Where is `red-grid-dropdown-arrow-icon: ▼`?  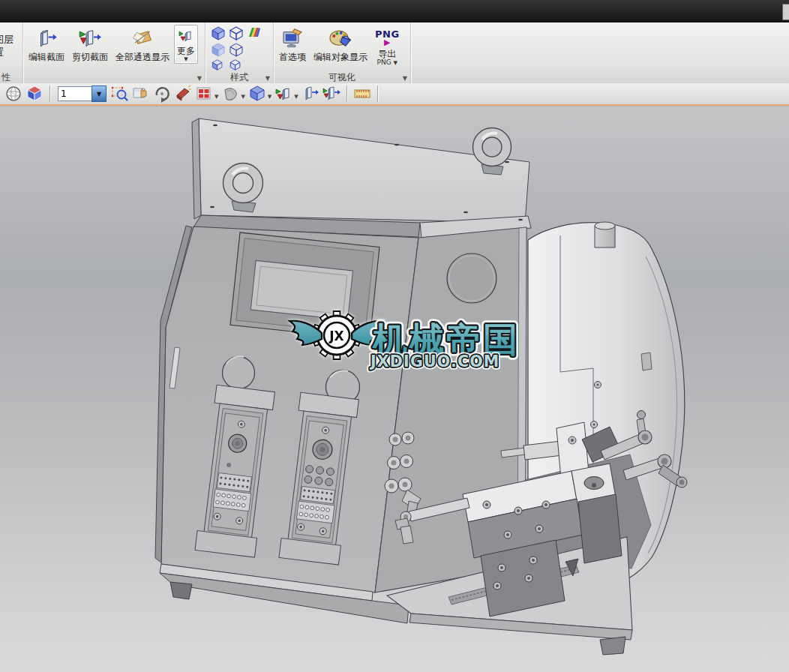
red-grid-dropdown-arrow-icon: ▼ is located at coordinates (216, 97).